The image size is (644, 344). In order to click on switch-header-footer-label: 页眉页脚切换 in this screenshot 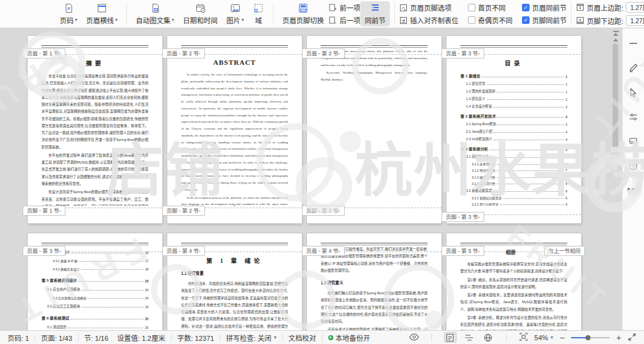, I will do `click(303, 20)`.